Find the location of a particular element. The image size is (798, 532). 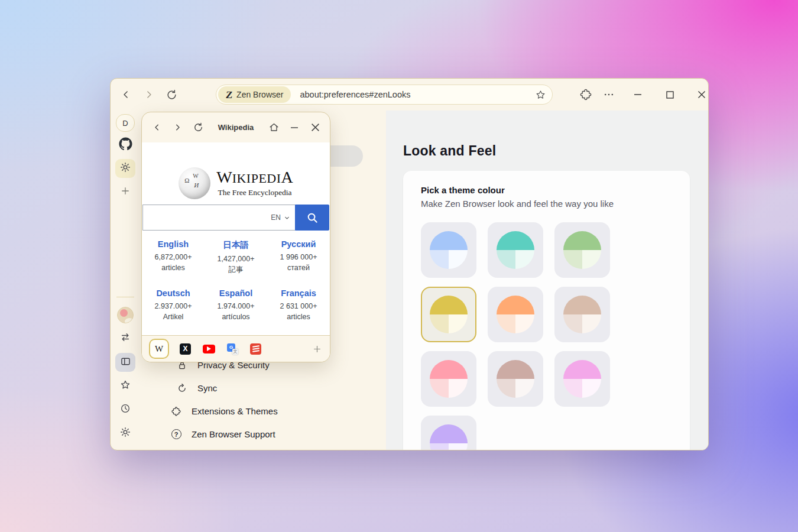

wikipedia-search-button is located at coordinates (312, 218).